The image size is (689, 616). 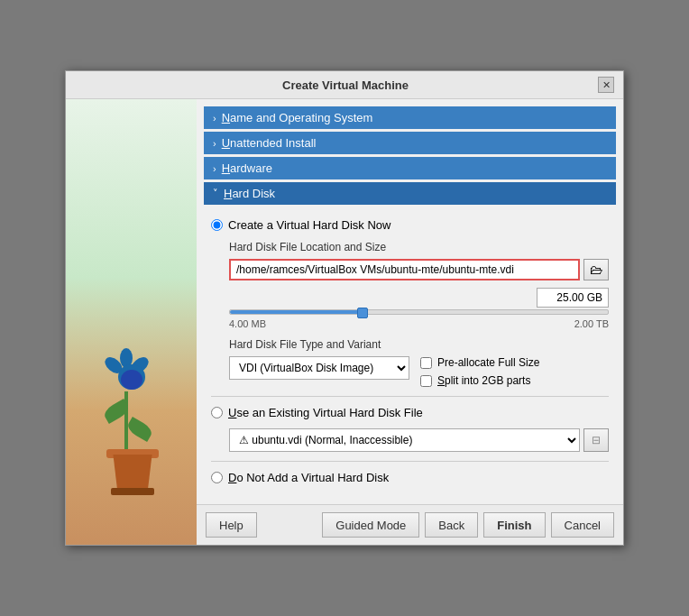 What do you see at coordinates (418, 440) in the screenshot?
I see `existing-disk-row: ⚠ ubuntu.vdi (Normal, Inaccessible) ⊟` at bounding box center [418, 440].